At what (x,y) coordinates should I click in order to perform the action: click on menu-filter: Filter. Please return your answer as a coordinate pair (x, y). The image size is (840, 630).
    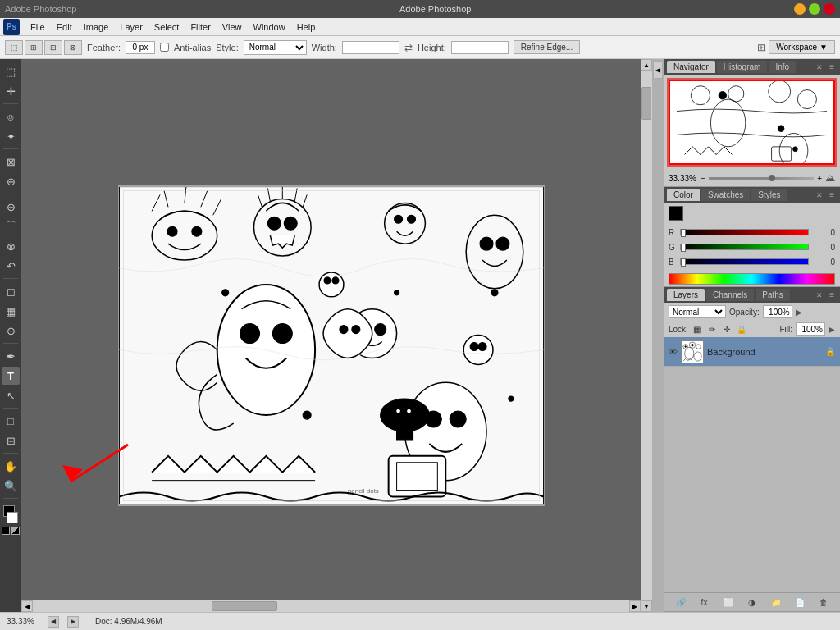
    Looking at the image, I should click on (200, 27).